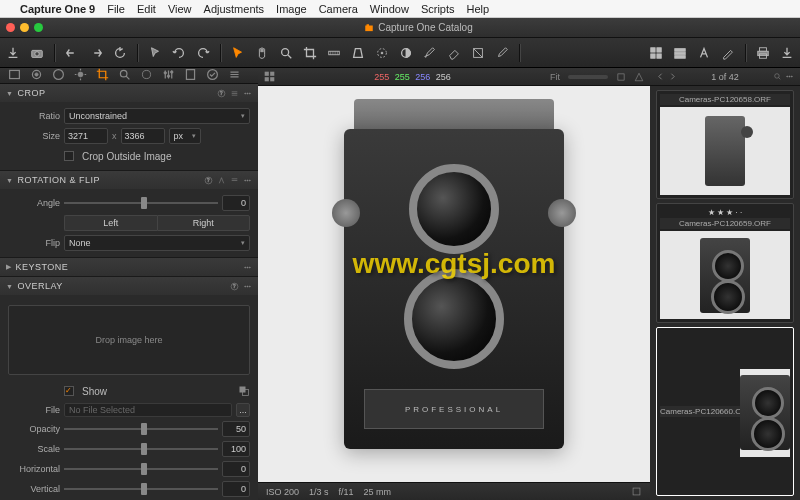 The height and width of the screenshot is (500, 800). What do you see at coordinates (157, 116) in the screenshot?
I see `ratio-select: Unconstrained▾` at bounding box center [157, 116].